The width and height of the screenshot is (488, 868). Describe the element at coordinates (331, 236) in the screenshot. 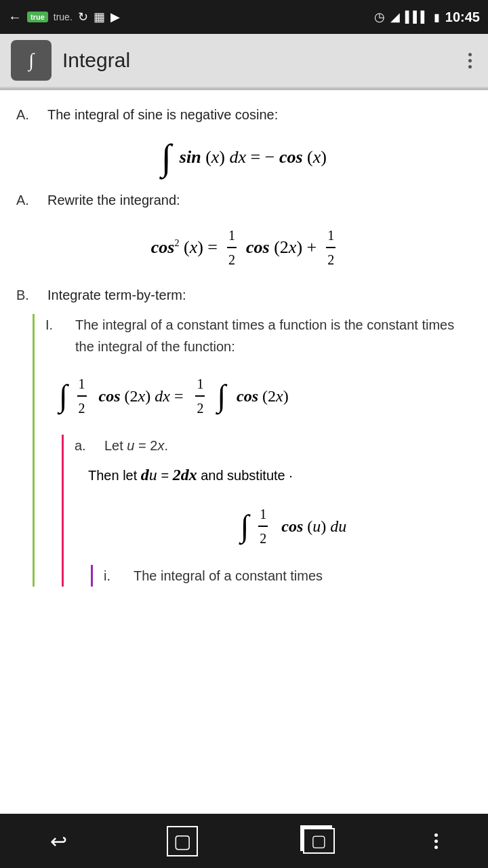

I see `fraction-num-2: 1` at that location.